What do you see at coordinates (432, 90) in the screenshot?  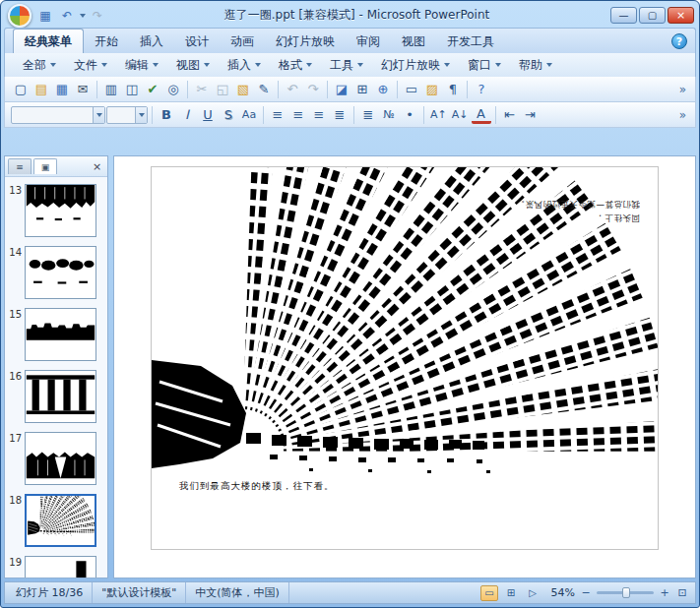 I see `slide-design-icon: ▨` at bounding box center [432, 90].